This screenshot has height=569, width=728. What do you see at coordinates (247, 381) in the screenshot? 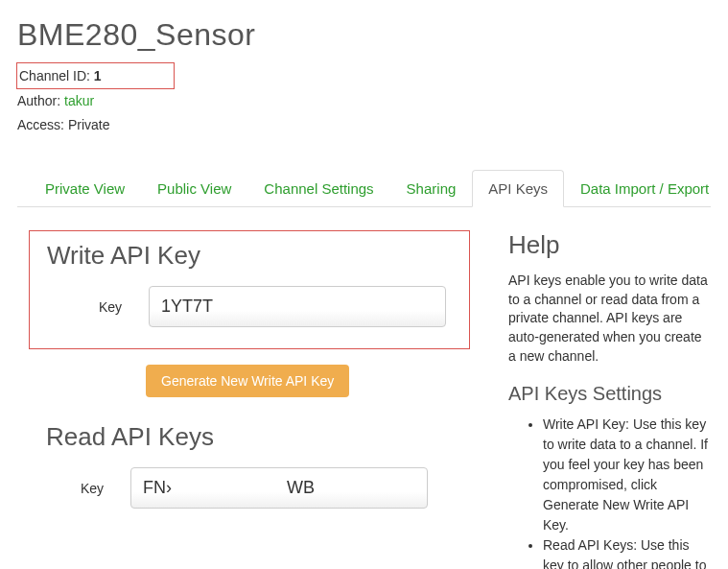
I see `generate-write-key-button: Generate New Write API Key` at bounding box center [247, 381].